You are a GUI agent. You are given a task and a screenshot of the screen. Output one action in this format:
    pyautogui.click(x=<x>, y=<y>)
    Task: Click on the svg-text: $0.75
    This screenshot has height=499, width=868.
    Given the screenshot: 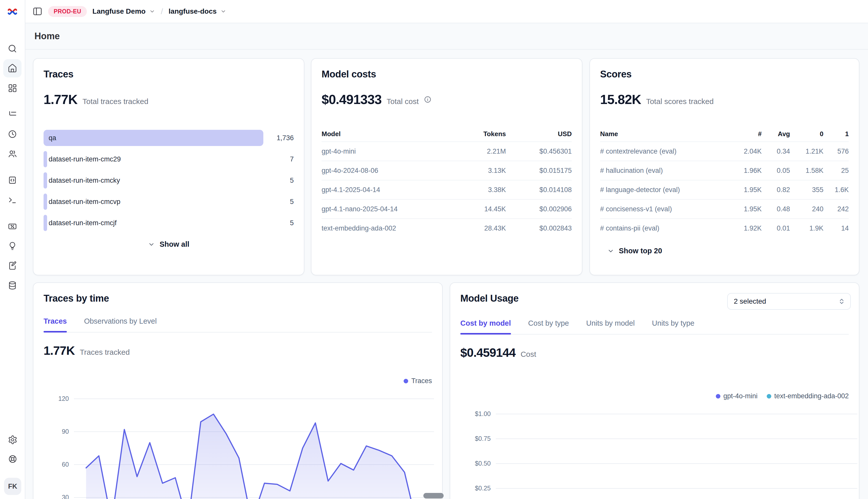 What is the action you would take?
    pyautogui.click(x=483, y=439)
    